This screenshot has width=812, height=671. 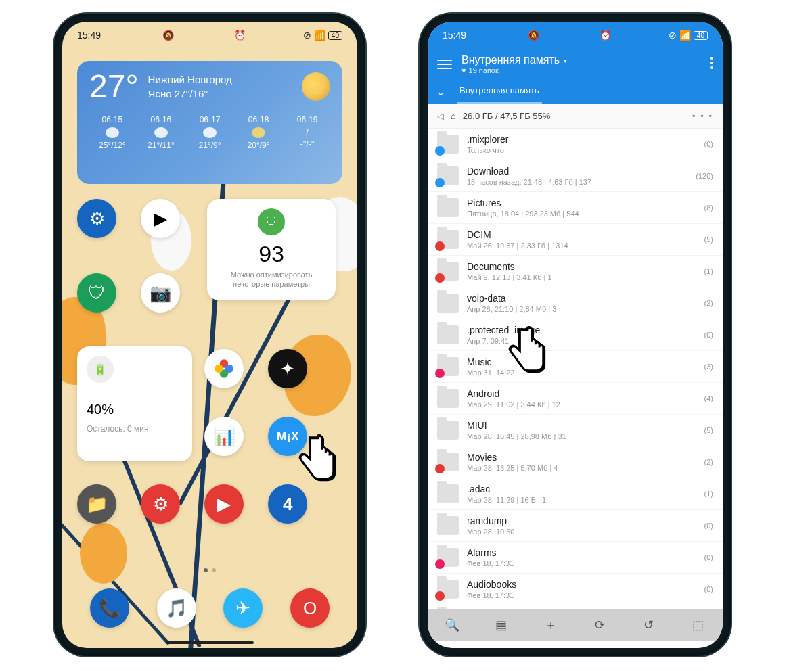 I want to click on more-icon: • • •, so click(x=702, y=116).